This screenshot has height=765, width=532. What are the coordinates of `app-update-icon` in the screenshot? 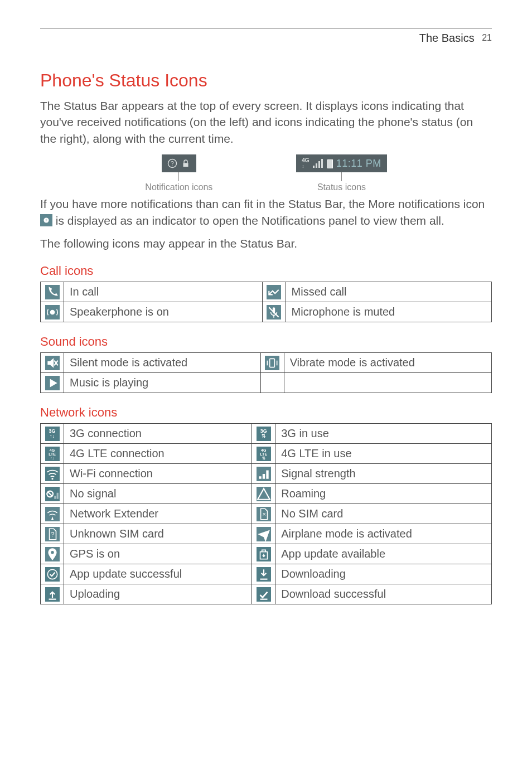 It's located at (264, 554).